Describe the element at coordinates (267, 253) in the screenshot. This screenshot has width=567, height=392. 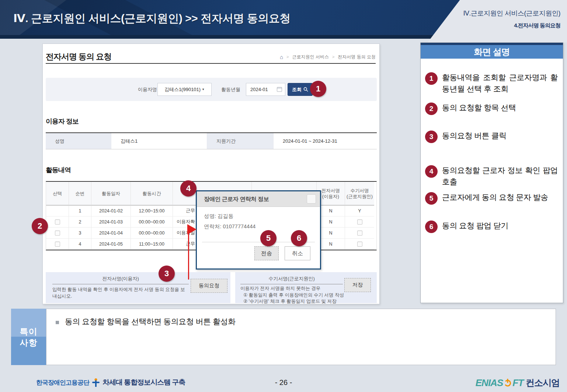
I see `send-button: 전송` at that location.